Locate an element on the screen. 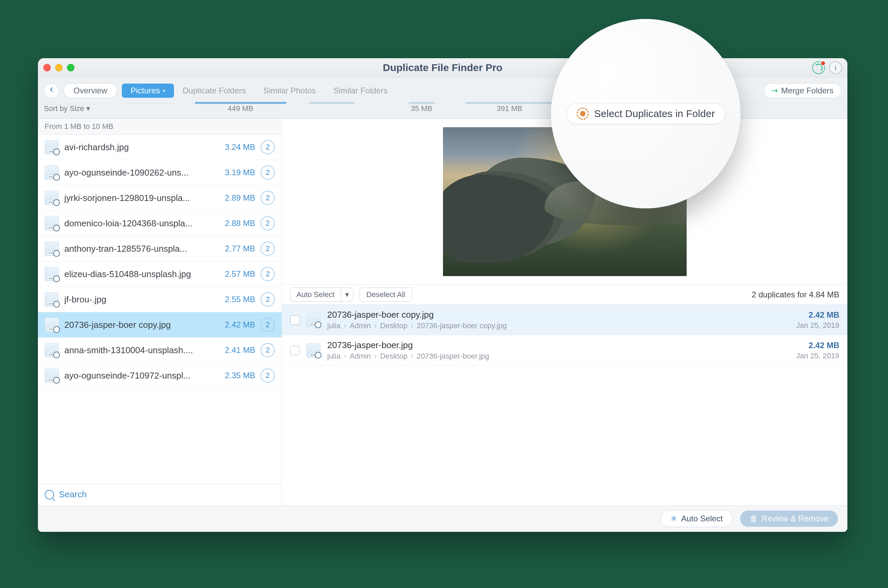  search-input: Search is located at coordinates (160, 494).